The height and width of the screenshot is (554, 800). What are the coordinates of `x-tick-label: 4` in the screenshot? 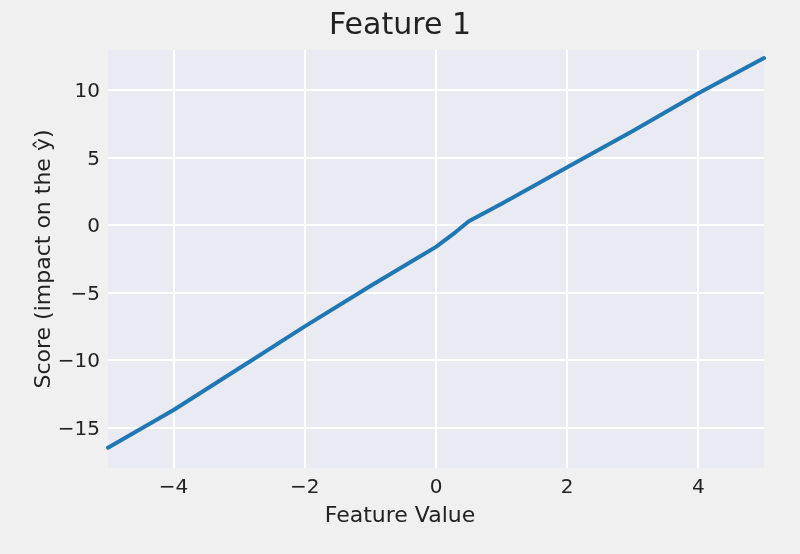 It's located at (698, 486).